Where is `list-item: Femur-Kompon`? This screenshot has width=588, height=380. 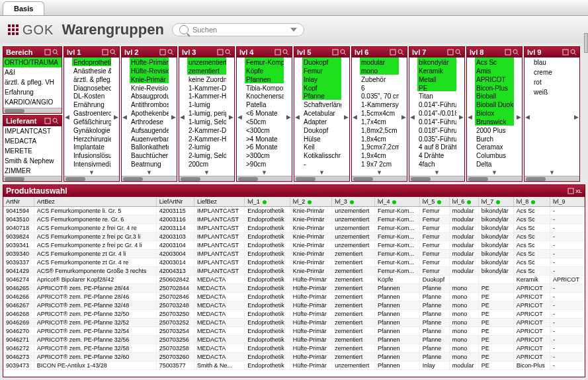 list-item: Femur-Kompon is located at coordinates (265, 62).